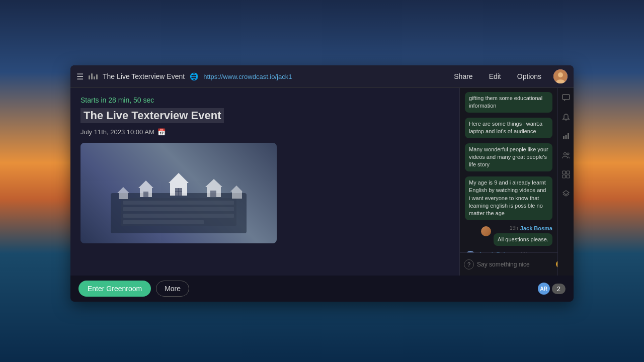 The width and height of the screenshot is (644, 362). I want to click on right-panel: gifting them some educational informatio…, so click(508, 182).